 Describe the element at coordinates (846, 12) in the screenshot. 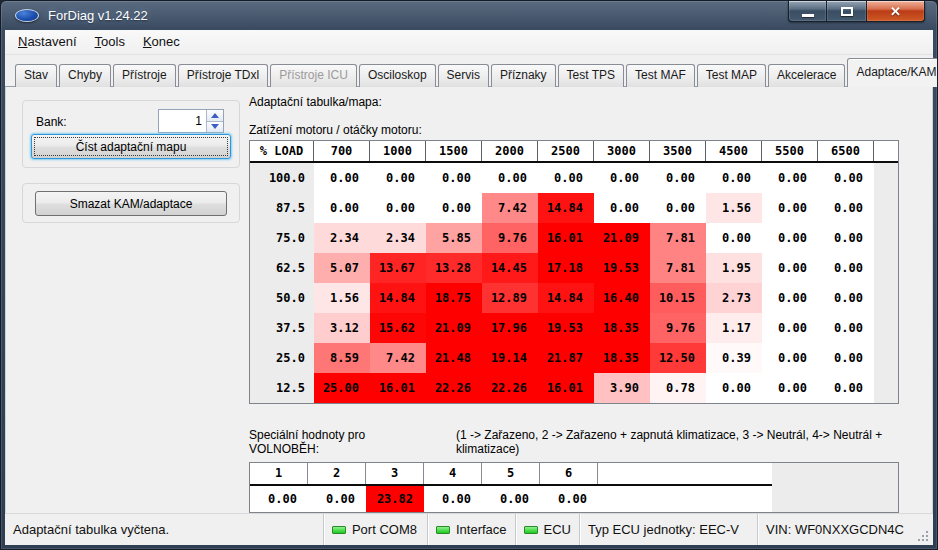

I see `maximize-button` at that location.